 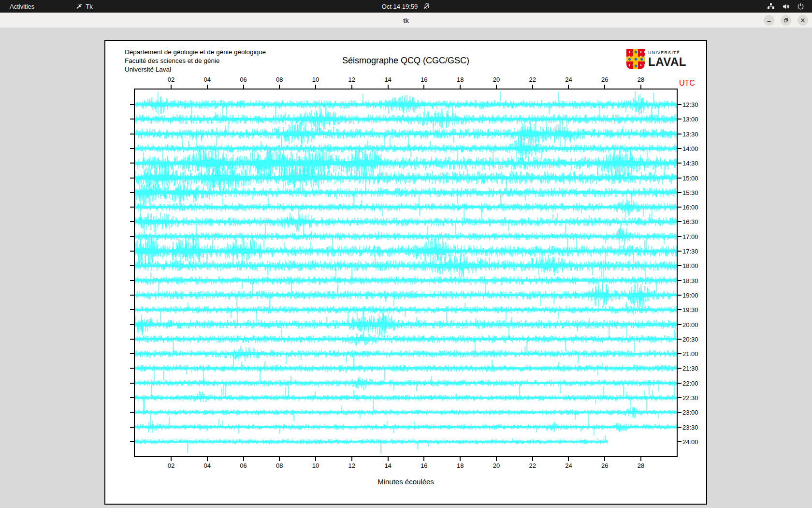 What do you see at coordinates (406, 368) in the screenshot?
I see `seismogram-trace-21:30` at bounding box center [406, 368].